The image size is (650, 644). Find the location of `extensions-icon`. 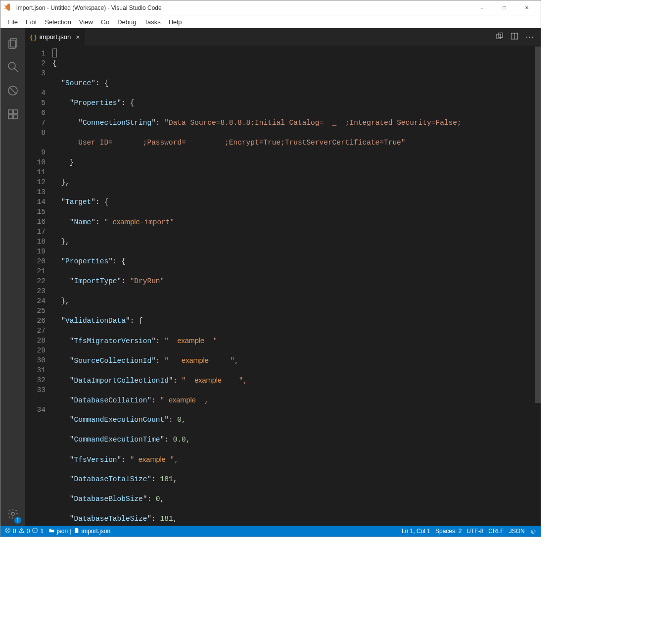

extensions-icon is located at coordinates (13, 114).